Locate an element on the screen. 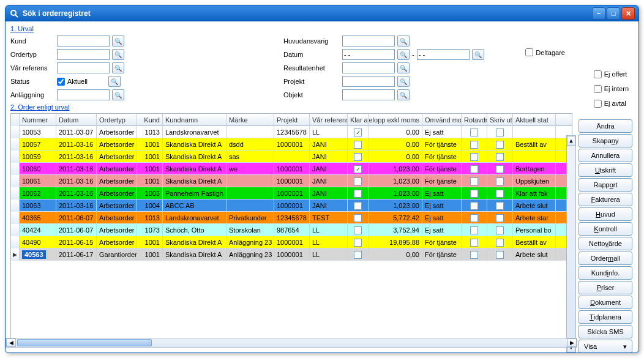 The width and height of the screenshot is (644, 358). varref-input is located at coordinates (83, 68).